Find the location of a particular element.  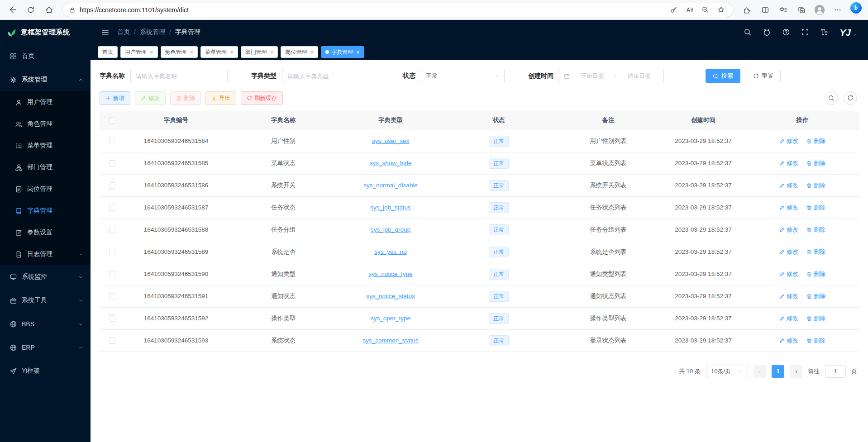

dict-name-input is located at coordinates (179, 76).